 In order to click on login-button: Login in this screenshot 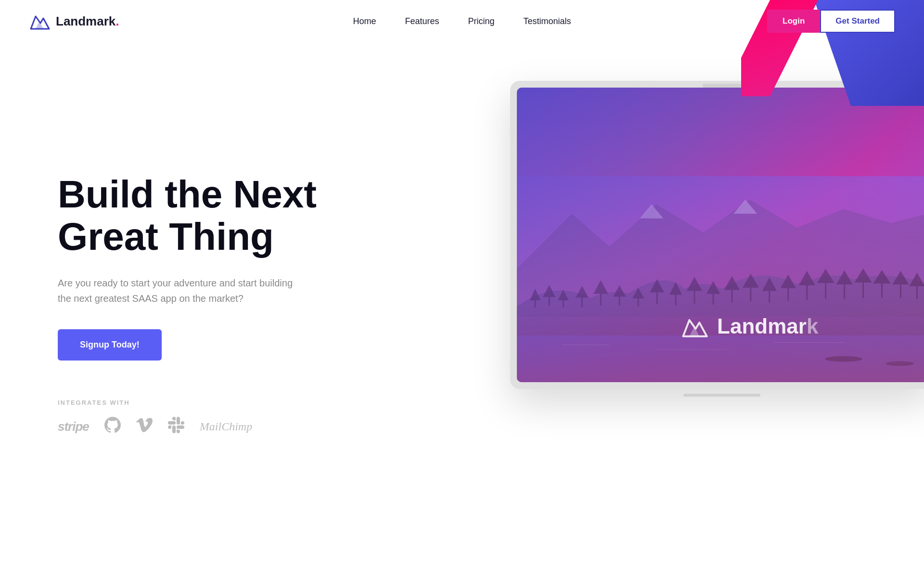, I will do `click(794, 21)`.